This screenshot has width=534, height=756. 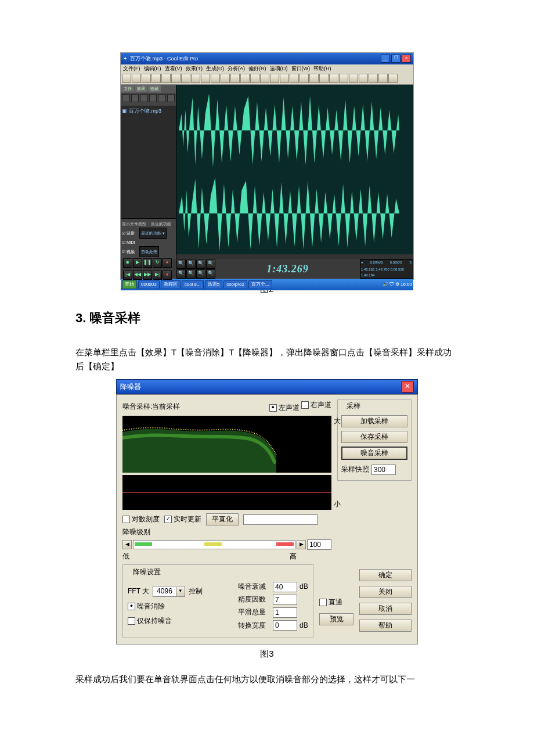 I want to click on preview-button: 预览, so click(x=337, y=619).